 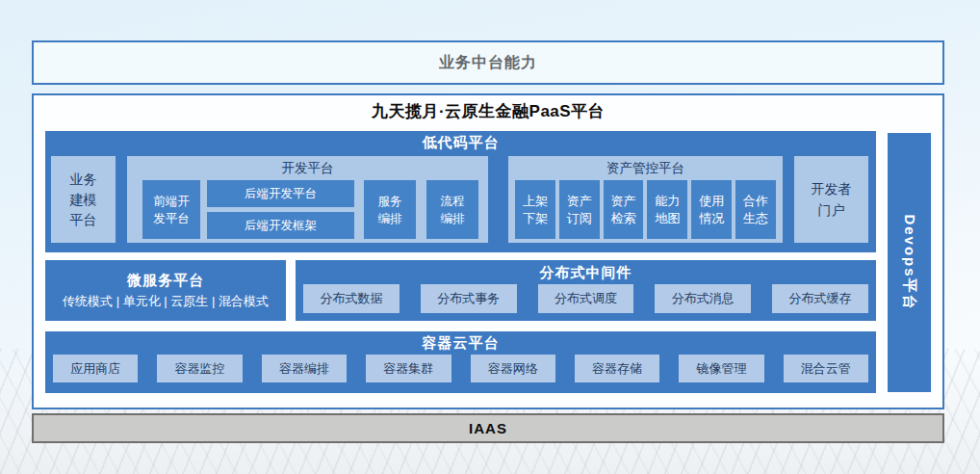 What do you see at coordinates (617, 368) in the screenshot?
I see `container-item-storage: 容器存储` at bounding box center [617, 368].